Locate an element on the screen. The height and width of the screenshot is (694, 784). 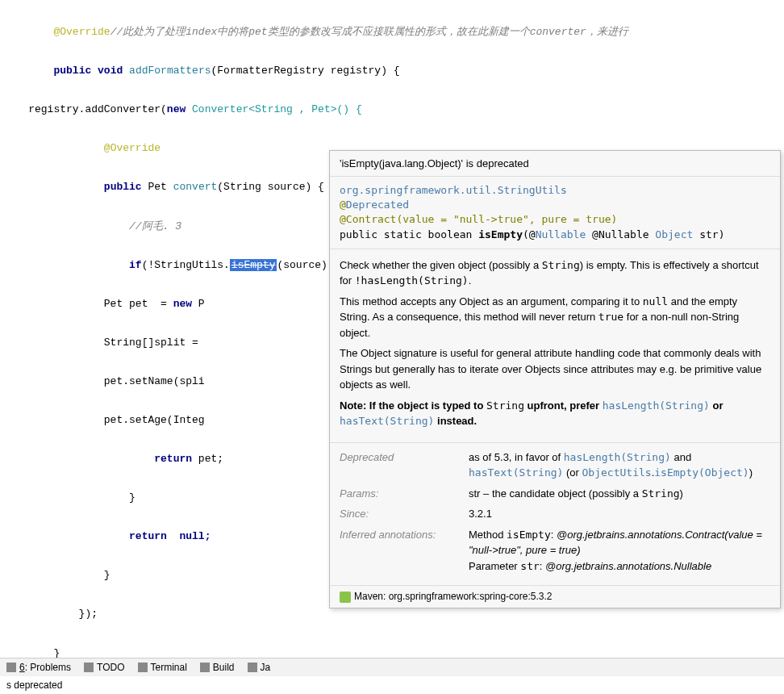
problems-icon is located at coordinates (11, 667).